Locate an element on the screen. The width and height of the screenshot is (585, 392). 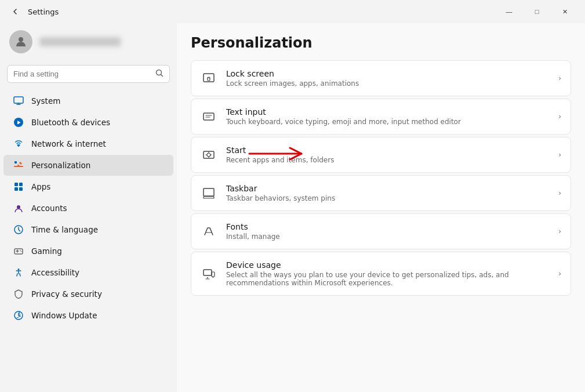
sidebar-item-label: Windows Update is located at coordinates (64, 315).